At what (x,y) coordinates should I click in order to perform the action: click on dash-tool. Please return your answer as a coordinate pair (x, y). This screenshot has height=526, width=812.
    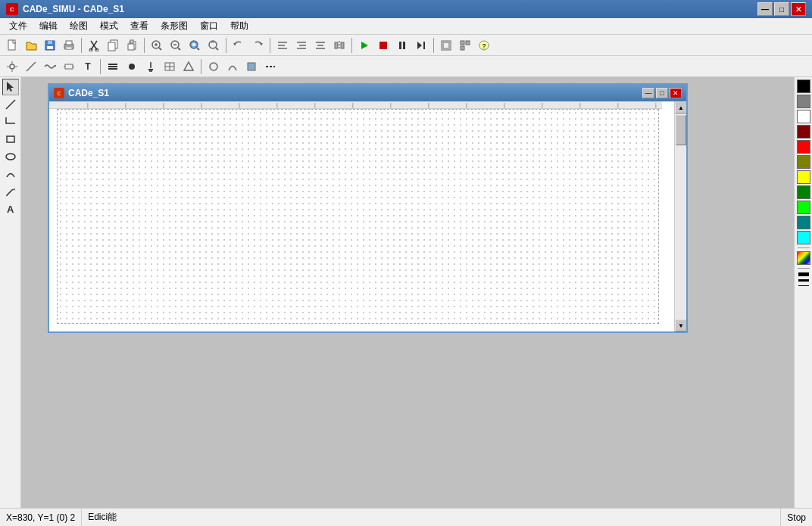
    Looking at the image, I should click on (270, 67).